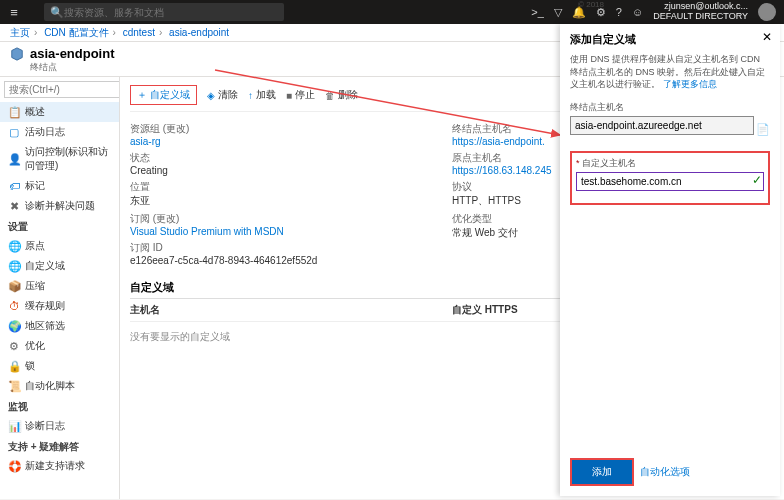 This screenshot has width=784, height=500. I want to click on global-search-input, so click(171, 12).